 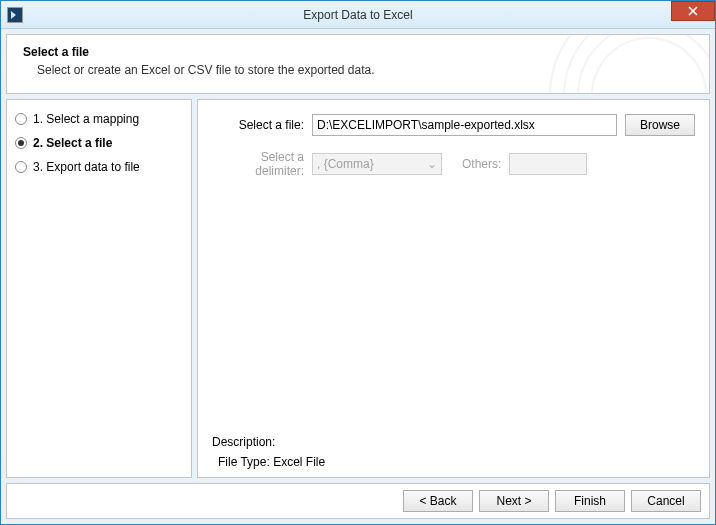 What do you see at coordinates (514, 501) in the screenshot?
I see `next-button: Next >` at bounding box center [514, 501].